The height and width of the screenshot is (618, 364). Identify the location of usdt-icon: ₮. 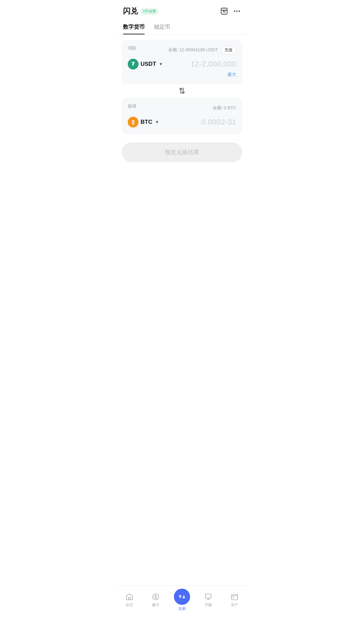
(133, 64).